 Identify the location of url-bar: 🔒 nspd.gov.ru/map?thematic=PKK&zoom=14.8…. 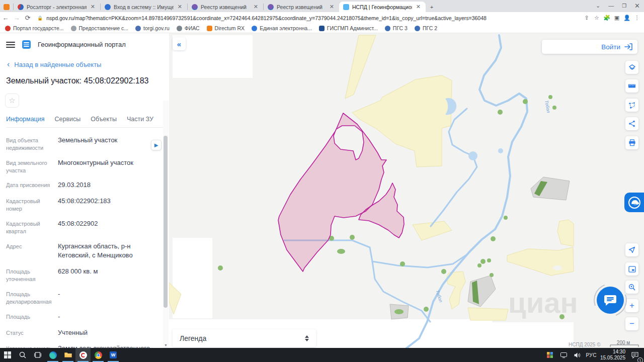
(307, 18).